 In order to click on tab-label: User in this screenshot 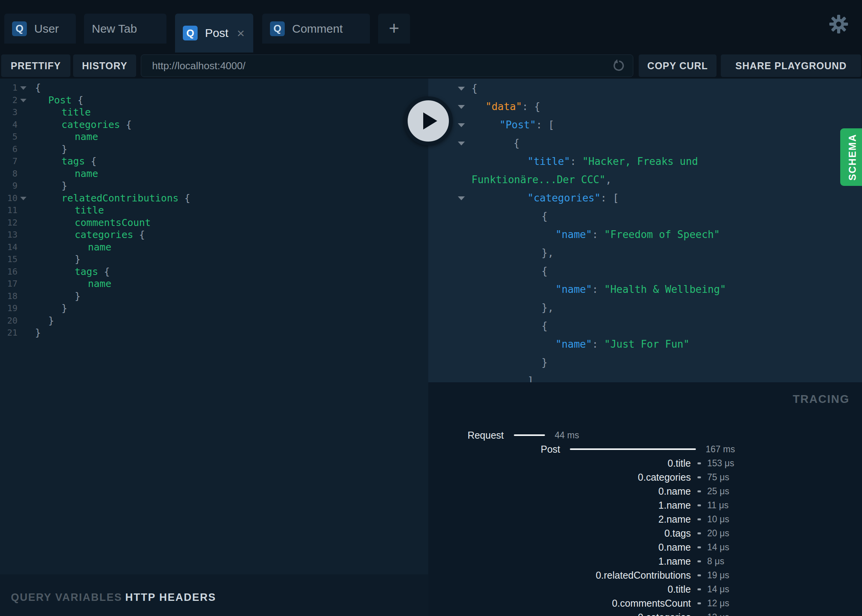, I will do `click(47, 29)`.